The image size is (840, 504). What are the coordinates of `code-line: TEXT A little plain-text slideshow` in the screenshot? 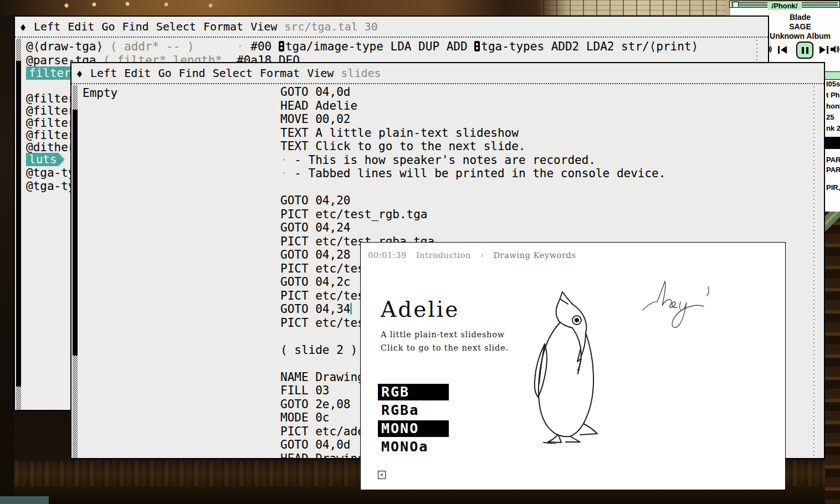 It's located at (399, 133).